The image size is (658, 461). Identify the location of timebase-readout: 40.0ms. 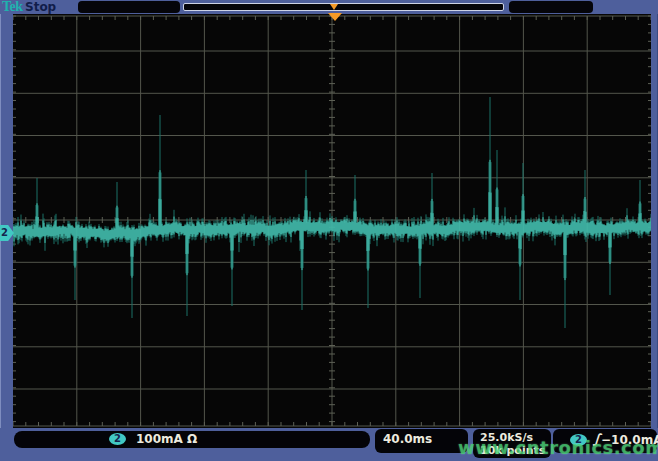
(422, 441).